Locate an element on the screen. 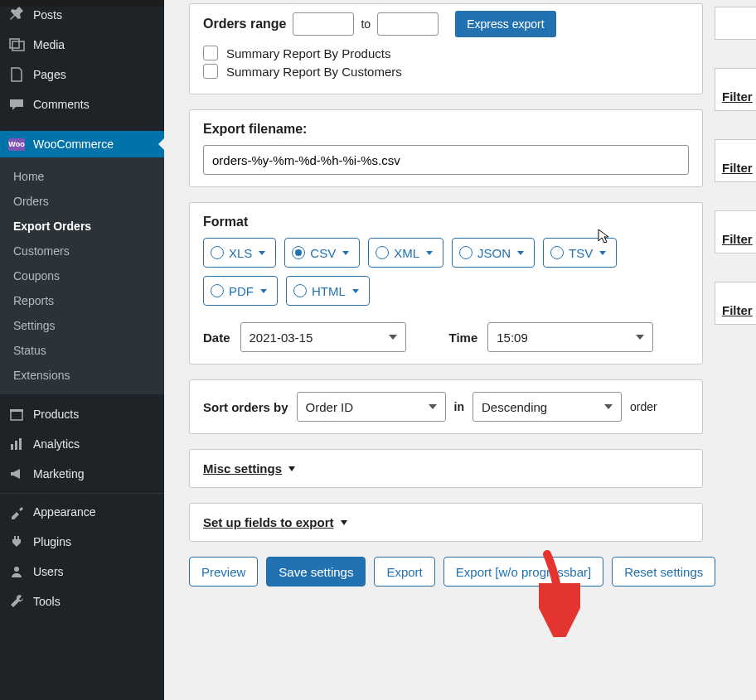 This screenshot has width=756, height=700. menu-label: Analytics is located at coordinates (56, 444).